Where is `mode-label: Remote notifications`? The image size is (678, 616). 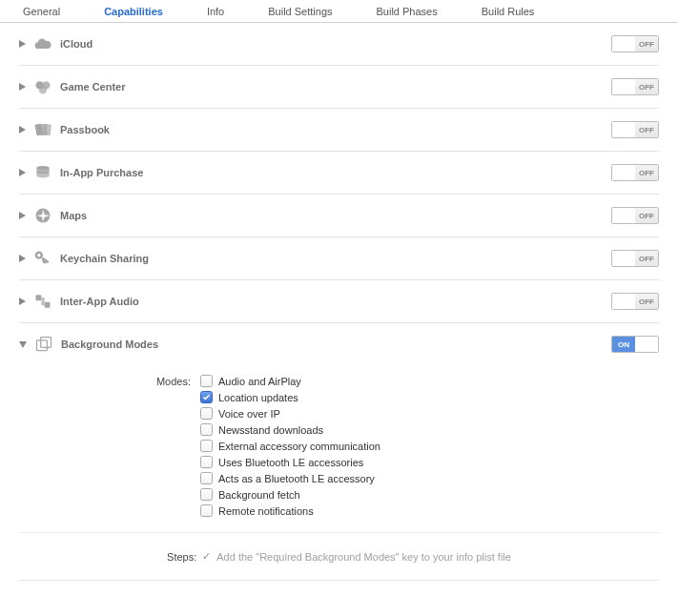
mode-label: Remote notifications is located at coordinates (266, 511).